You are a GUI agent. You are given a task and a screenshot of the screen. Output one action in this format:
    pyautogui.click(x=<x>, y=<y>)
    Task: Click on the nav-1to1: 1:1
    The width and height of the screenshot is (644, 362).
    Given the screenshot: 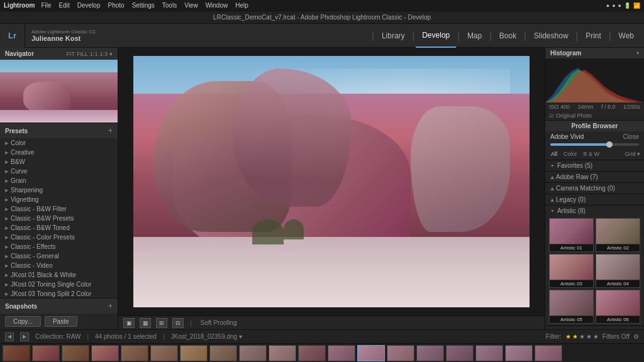 What is the action you would take?
    pyautogui.click(x=94, y=54)
    